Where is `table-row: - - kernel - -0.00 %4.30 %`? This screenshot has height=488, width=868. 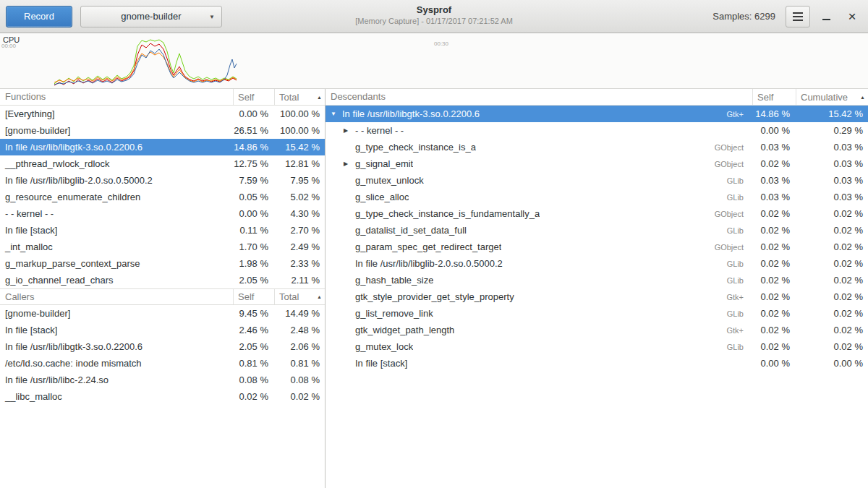 table-row: - - kernel - -0.00 %4.30 % is located at coordinates (162, 214).